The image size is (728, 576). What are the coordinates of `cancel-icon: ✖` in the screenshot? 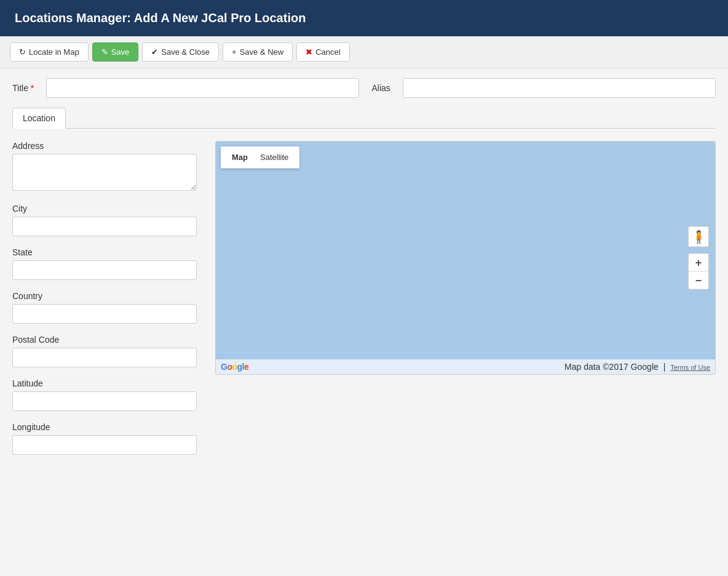 It's located at (309, 52).